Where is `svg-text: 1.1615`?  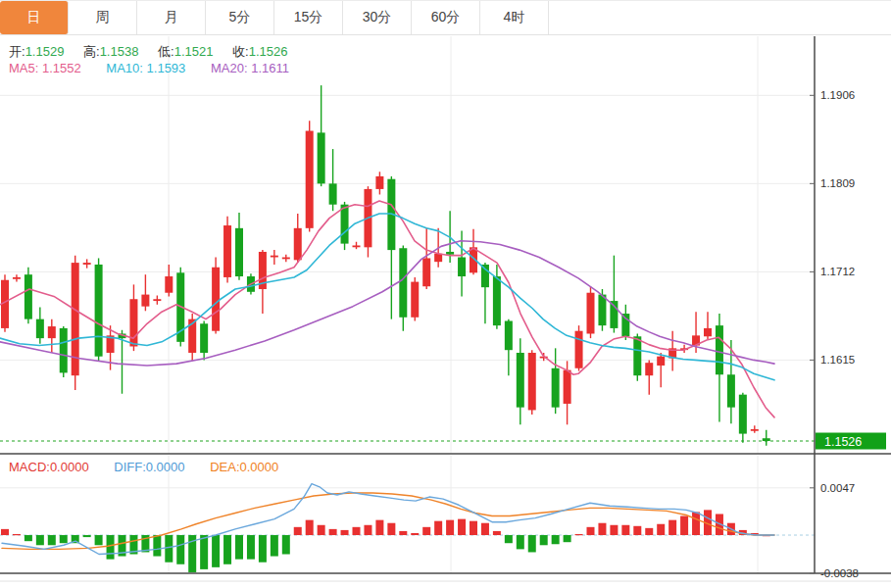 svg-text: 1.1615 is located at coordinates (837, 360).